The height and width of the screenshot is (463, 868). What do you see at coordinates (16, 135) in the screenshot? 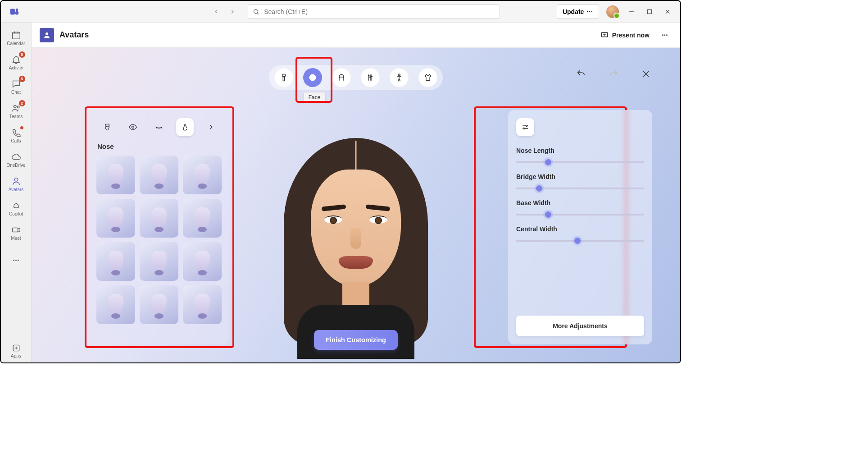
I see `rail-item-calls: Calls` at bounding box center [16, 135].